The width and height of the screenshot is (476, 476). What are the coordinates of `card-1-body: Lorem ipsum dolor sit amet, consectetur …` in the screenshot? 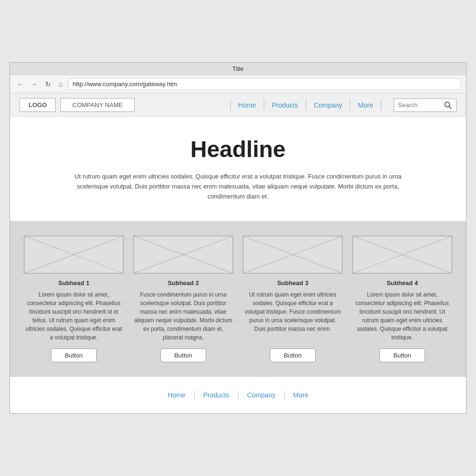 It's located at (74, 316).